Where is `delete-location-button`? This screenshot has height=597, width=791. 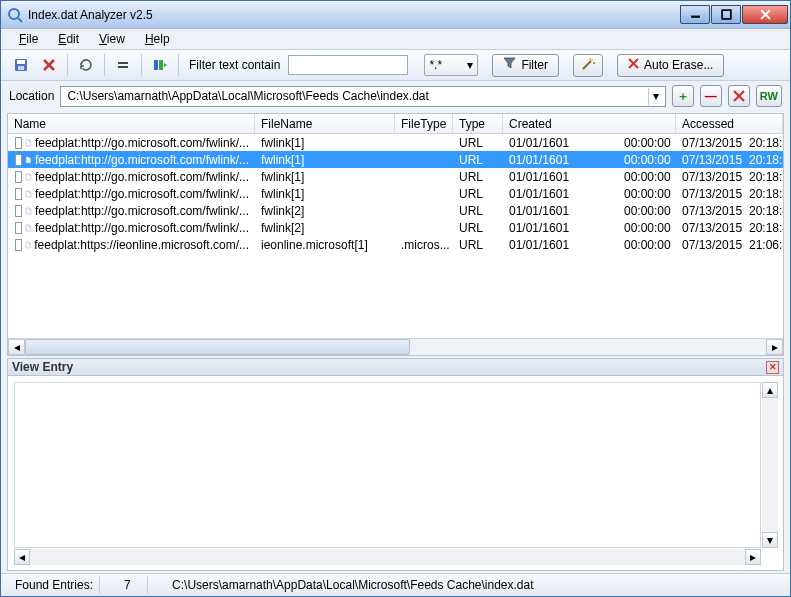 delete-location-button is located at coordinates (739, 96).